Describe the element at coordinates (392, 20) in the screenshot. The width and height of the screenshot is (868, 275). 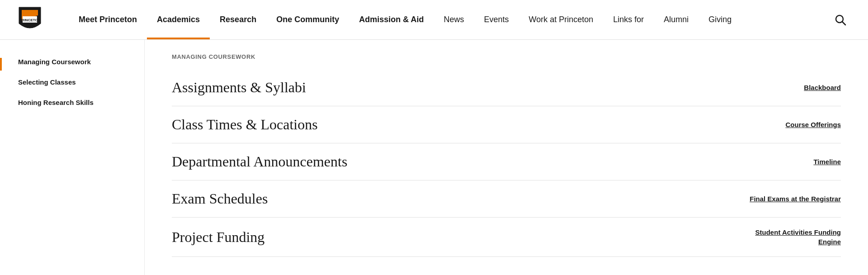
I see `nav-item-admission-aid: Admission & Aid` at that location.